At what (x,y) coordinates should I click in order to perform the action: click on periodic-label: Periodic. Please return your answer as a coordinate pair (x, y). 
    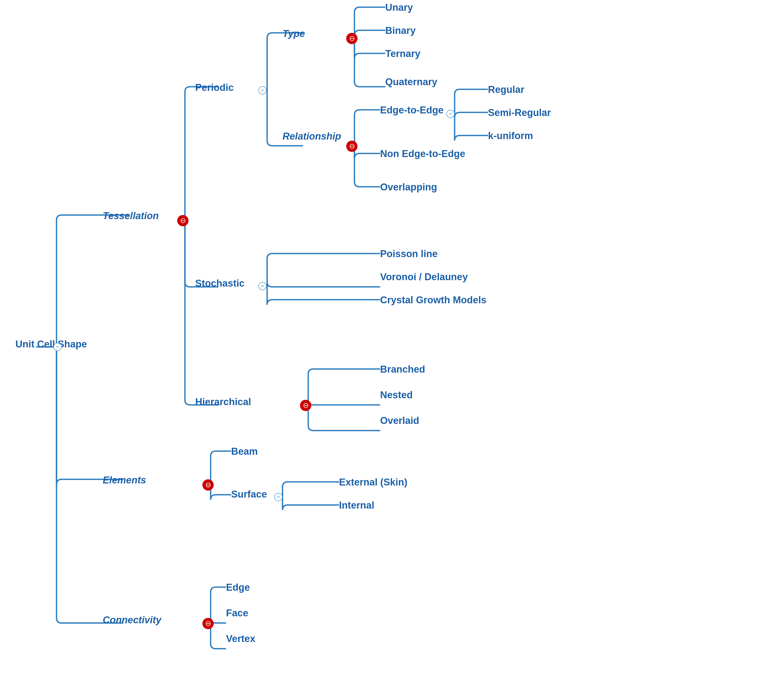
    Looking at the image, I should click on (214, 88).